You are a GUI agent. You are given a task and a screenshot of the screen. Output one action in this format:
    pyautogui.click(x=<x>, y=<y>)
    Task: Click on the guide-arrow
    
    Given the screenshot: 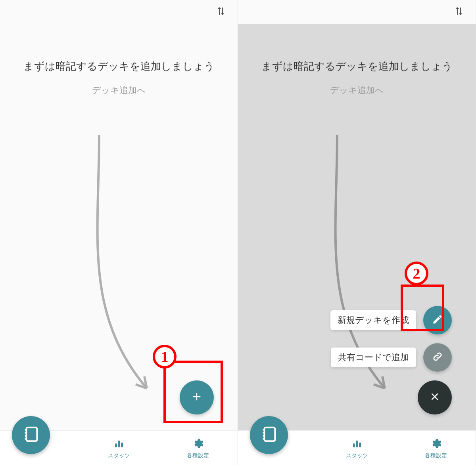 What is the action you would take?
    pyautogui.click(x=119, y=269)
    